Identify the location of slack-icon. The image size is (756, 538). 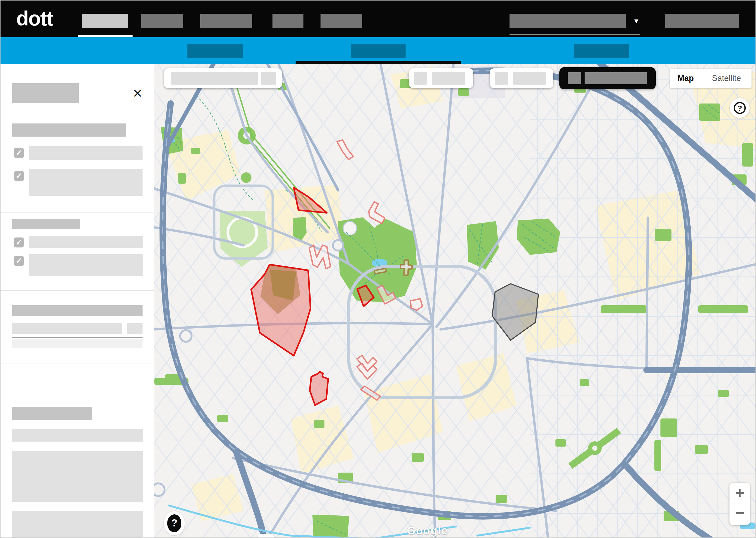
(266, 536).